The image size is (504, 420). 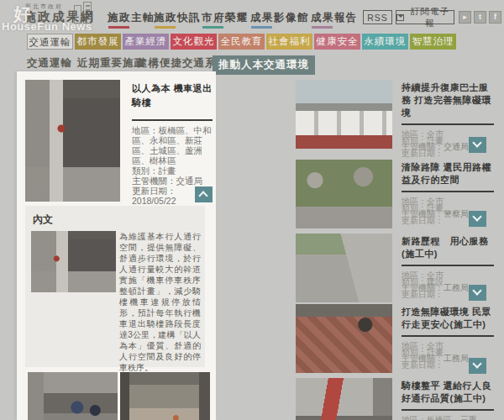 What do you see at coordinates (167, 181) in the screenshot?
I see `meta-agency: 主管機關：交通局` at bounding box center [167, 181].